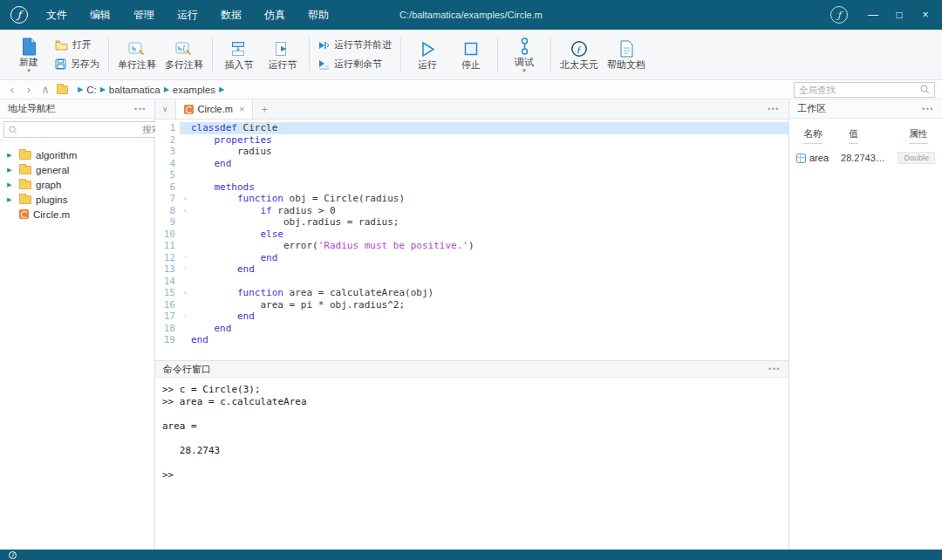 This screenshot has height=560, width=942. Describe the element at coordinates (864, 90) in the screenshot. I see `global-search` at that location.